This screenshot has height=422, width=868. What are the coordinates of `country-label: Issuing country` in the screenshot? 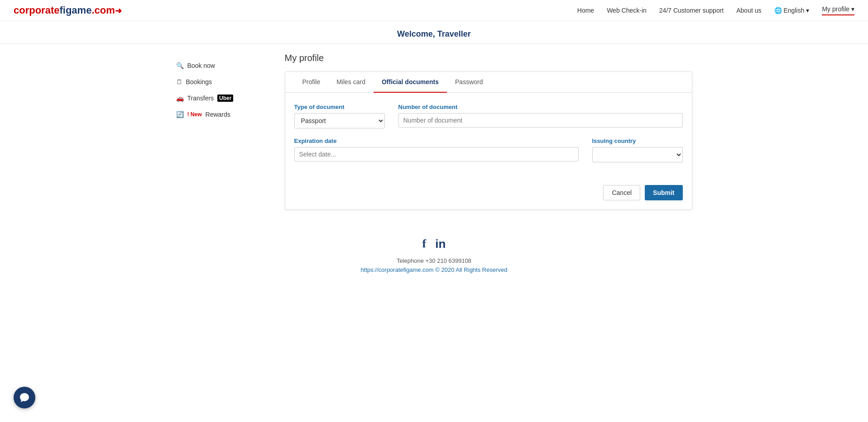 It's located at (638, 141).